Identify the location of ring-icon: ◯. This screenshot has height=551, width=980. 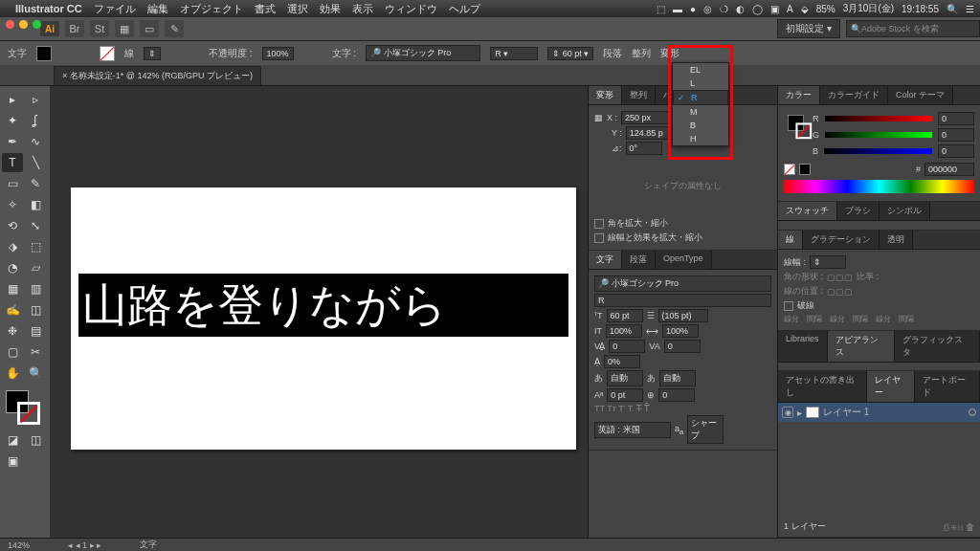
(758, 10).